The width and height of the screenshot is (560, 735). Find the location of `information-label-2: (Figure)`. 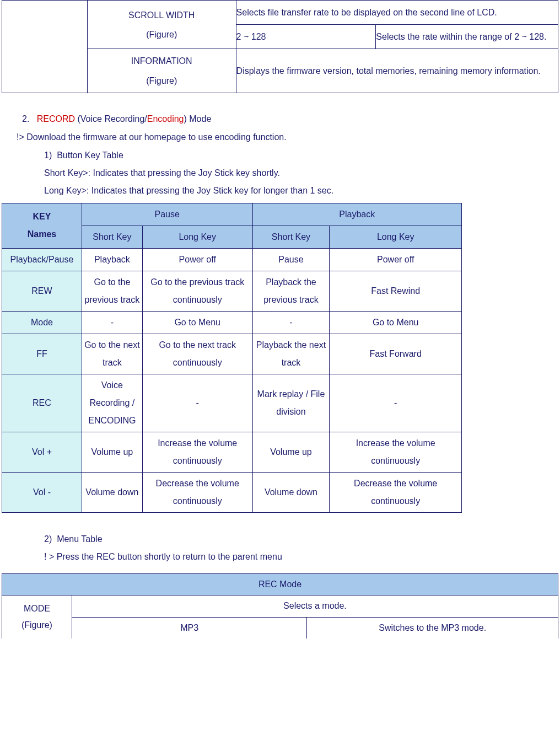

information-label-2: (Figure) is located at coordinates (162, 81).